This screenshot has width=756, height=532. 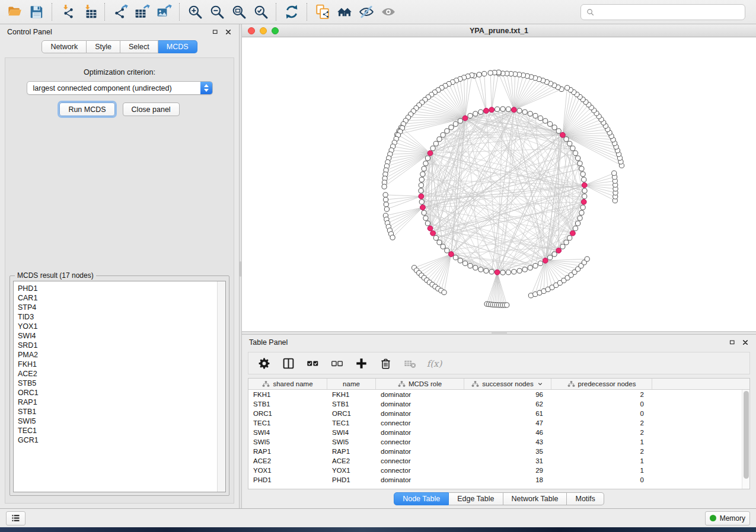 What do you see at coordinates (288, 384) in the screenshot?
I see `column-header-shared-name: shared name` at bounding box center [288, 384].